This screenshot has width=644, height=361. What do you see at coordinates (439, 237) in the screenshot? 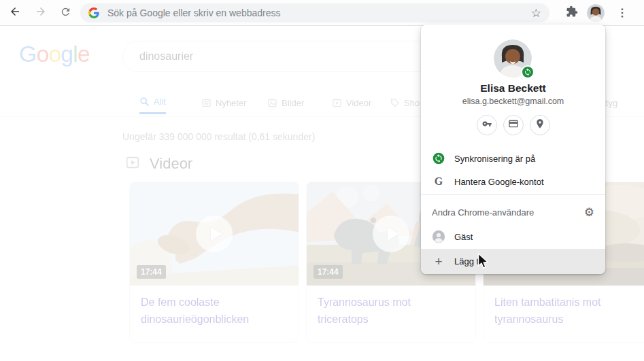
I see `guest-avatar-icon` at bounding box center [439, 237].